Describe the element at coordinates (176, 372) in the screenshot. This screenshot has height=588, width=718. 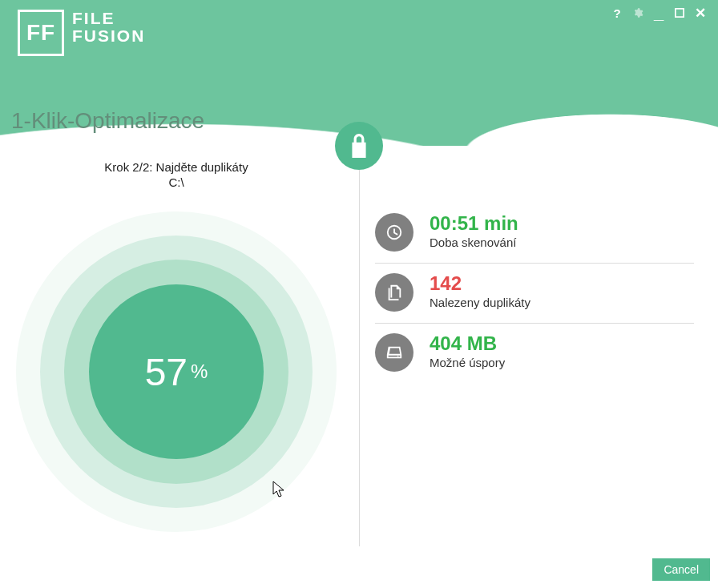
I see `progress-core: 57%` at that location.